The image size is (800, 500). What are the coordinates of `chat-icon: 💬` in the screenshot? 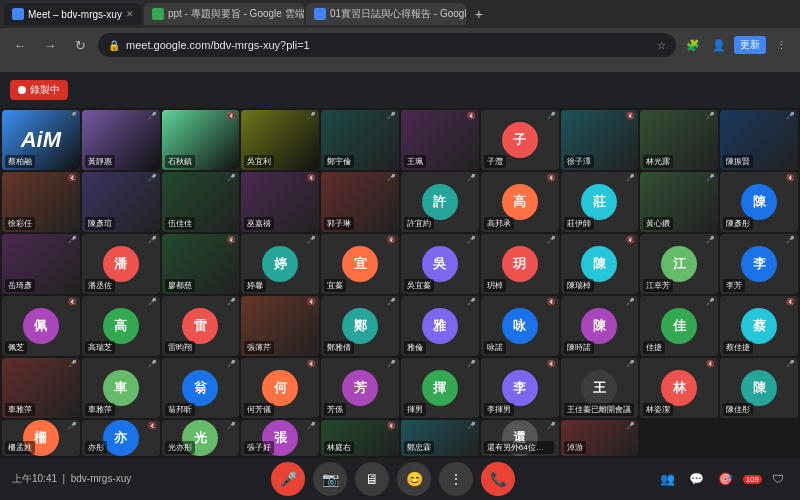 It's located at (696, 479).